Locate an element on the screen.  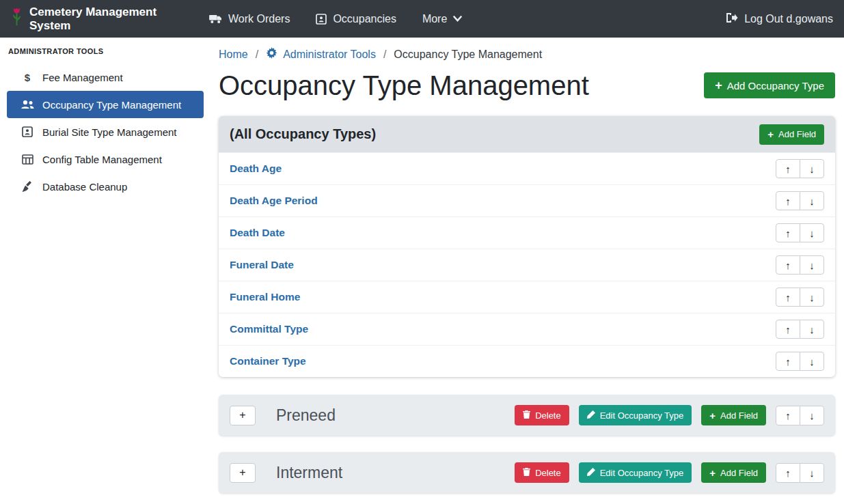
sidebar-item-fee-management: $ Fee Management is located at coordinates (105, 77).